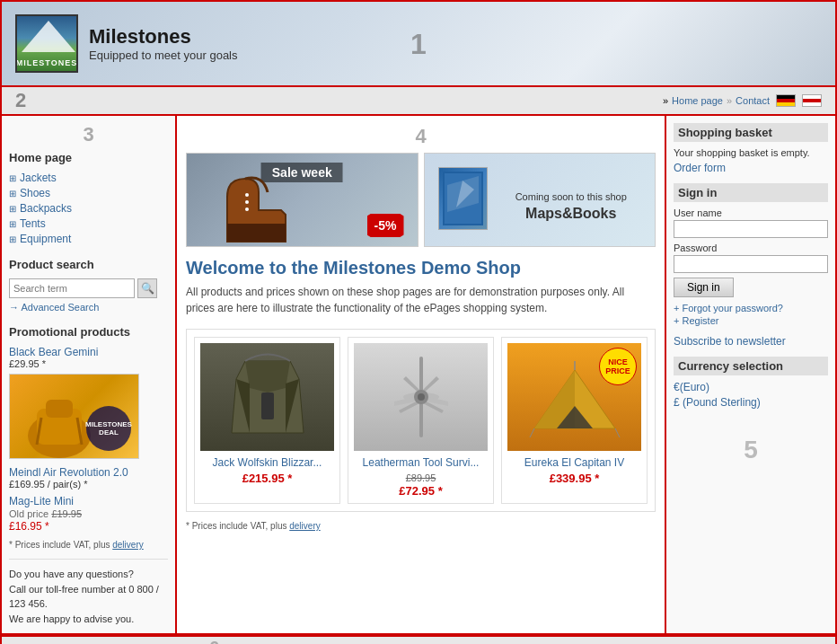  I want to click on register-link: + Register, so click(751, 321).